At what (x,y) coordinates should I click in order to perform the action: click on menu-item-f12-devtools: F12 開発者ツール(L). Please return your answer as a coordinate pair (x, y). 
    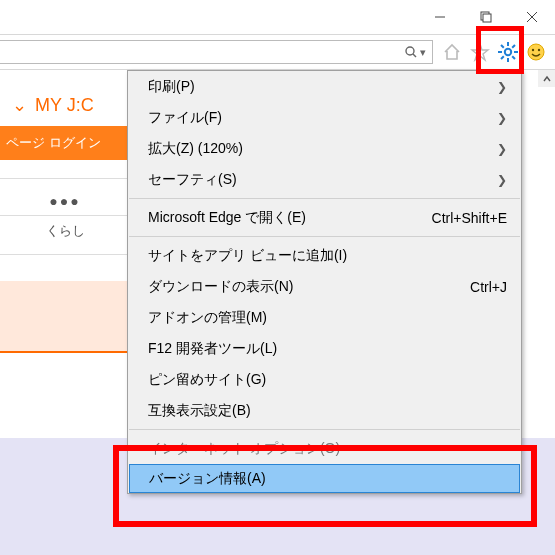
    Looking at the image, I should click on (324, 348).